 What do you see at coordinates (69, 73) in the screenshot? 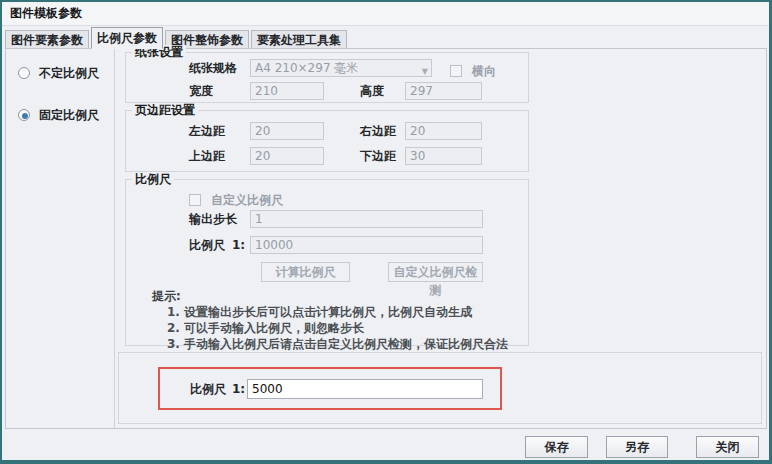
I see `radio-variable-scale-label: 不定比例尺` at bounding box center [69, 73].